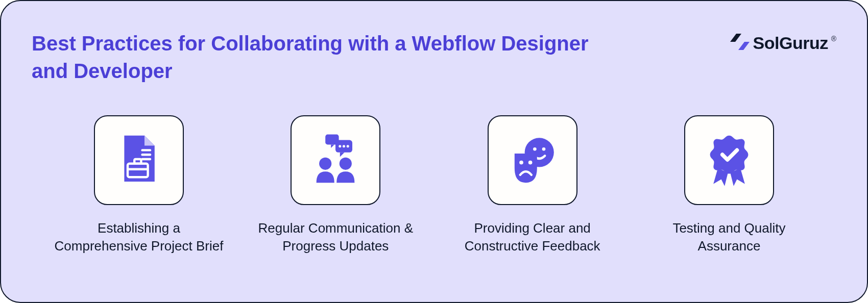 This screenshot has width=868, height=303. Describe the element at coordinates (740, 43) in the screenshot. I see `brand-mark-icon` at that location.